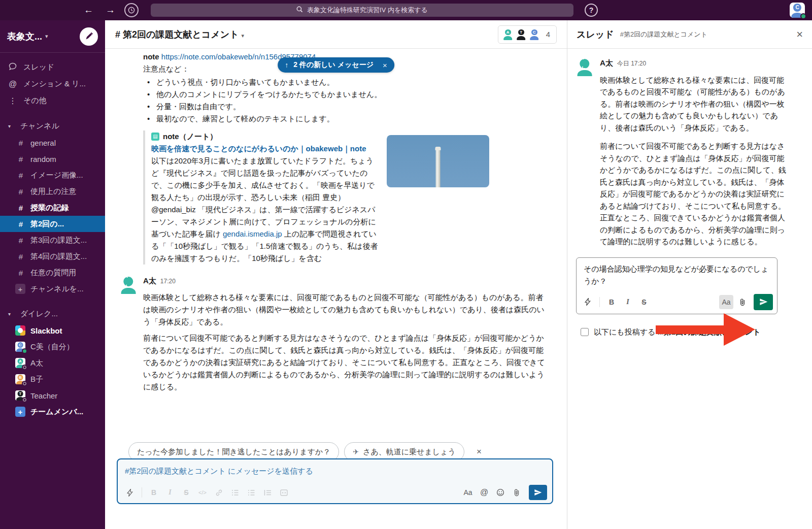 The height and width of the screenshot is (529, 812). What do you see at coordinates (53, 379) in the screenshot?
I see `dm-b-ko: B B子` at bounding box center [53, 379].